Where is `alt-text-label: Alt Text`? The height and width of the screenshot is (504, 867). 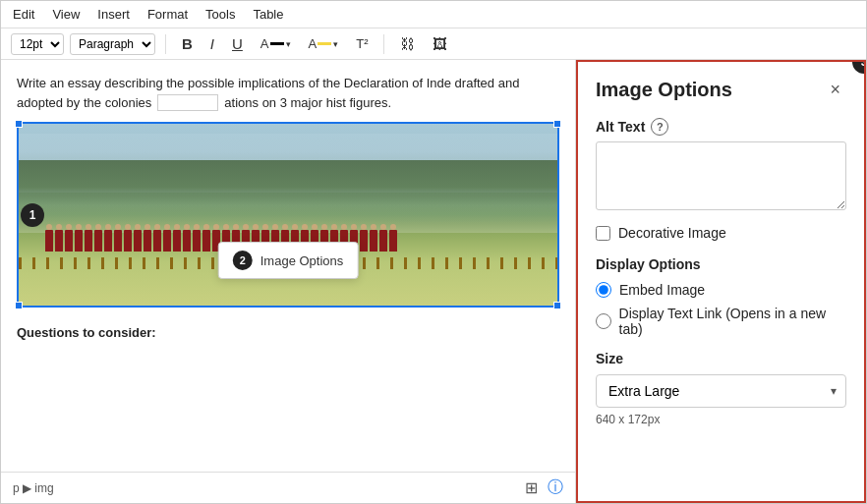 alt-text-label: Alt Text is located at coordinates (620, 127).